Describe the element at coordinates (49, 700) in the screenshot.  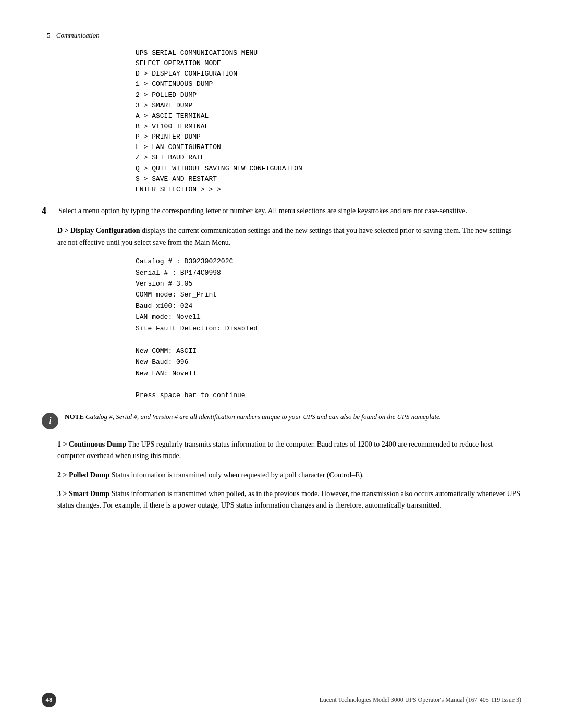
I see `page-number: 48` at that location.